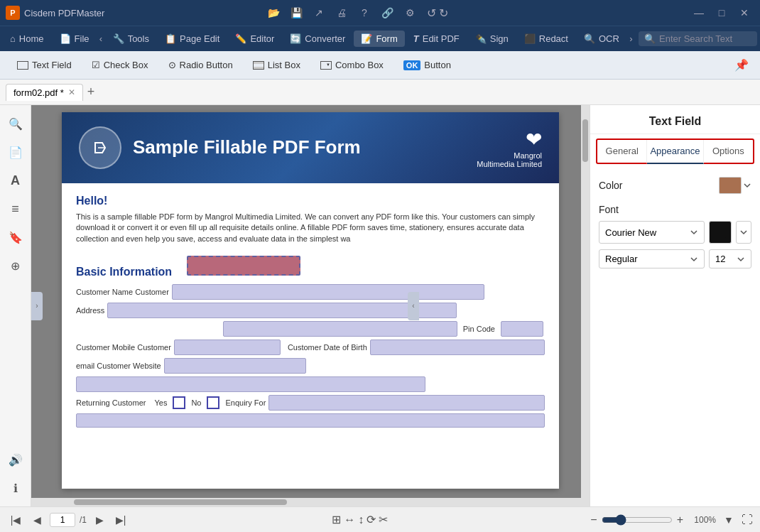 The width and height of the screenshot is (760, 532). I want to click on settings-btn: ⚙, so click(410, 13).